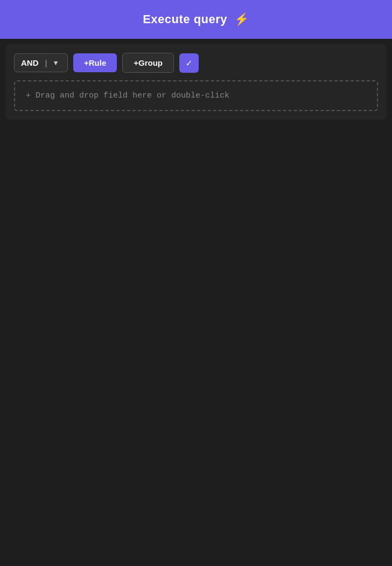  Describe the element at coordinates (196, 96) in the screenshot. I see `drop-zone: + Drag and drop field here or double-cli…` at that location.